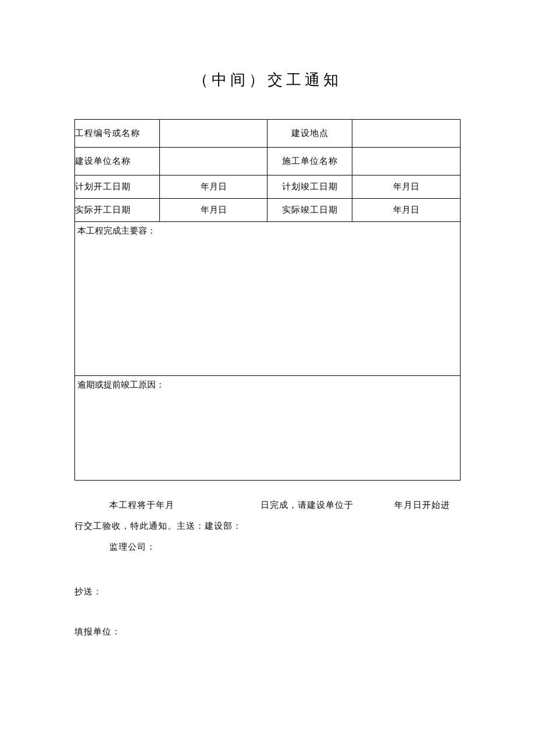 This screenshot has height=756, width=535. I want to click on label-actual-start: 实际开工日期, so click(117, 210).